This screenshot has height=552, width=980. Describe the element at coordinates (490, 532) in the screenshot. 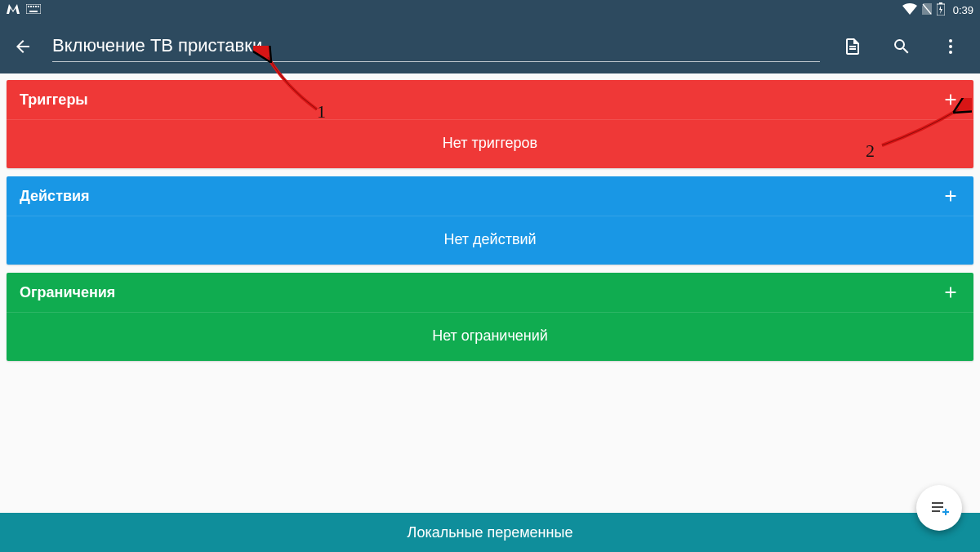

I see `local-variables-label: Локальные переменные` at that location.